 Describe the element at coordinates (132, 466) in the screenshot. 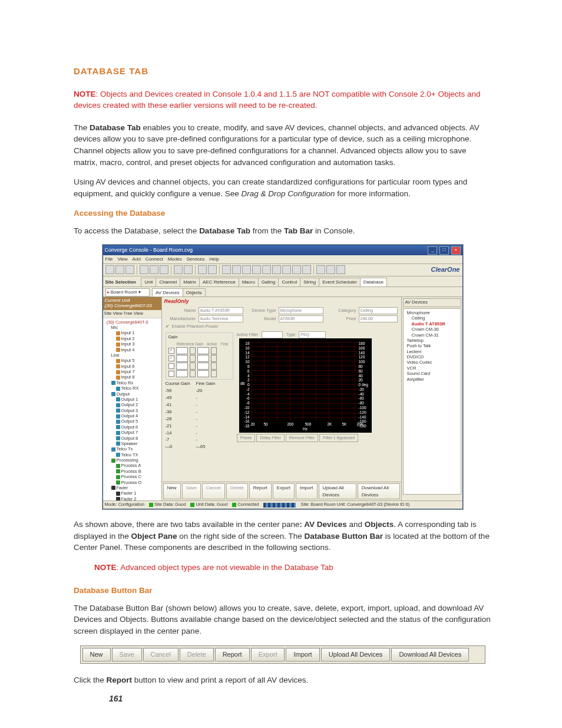

I see `tree-node: Process A` at that location.